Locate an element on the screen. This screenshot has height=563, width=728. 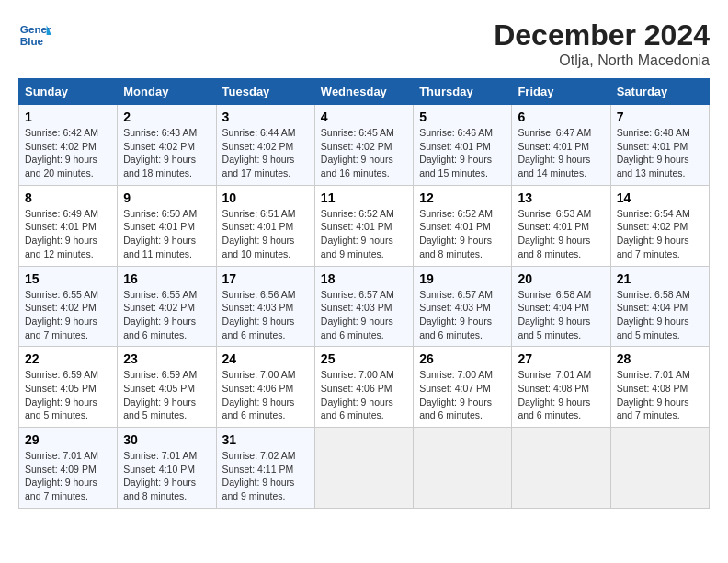
day-info: Sunrise: 7:02 AMSunset: 4:11 PMDaylight:… is located at coordinates (266, 477).